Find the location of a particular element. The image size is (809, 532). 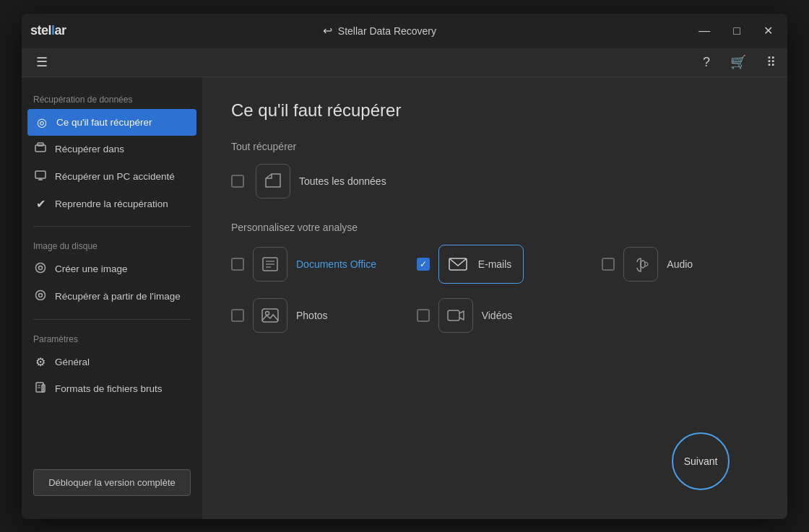

menu-bar: ☰ ? 🛒 ⠿ is located at coordinates (404, 63).